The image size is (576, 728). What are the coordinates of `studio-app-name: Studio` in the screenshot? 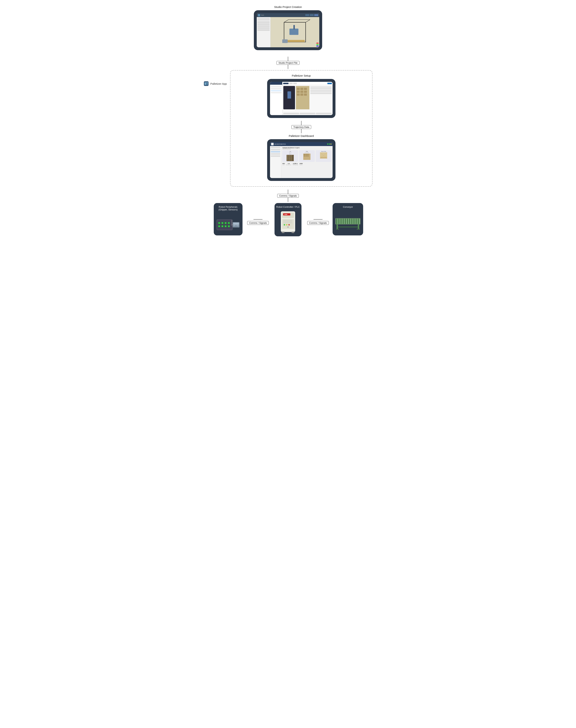 It's located at (262, 15).